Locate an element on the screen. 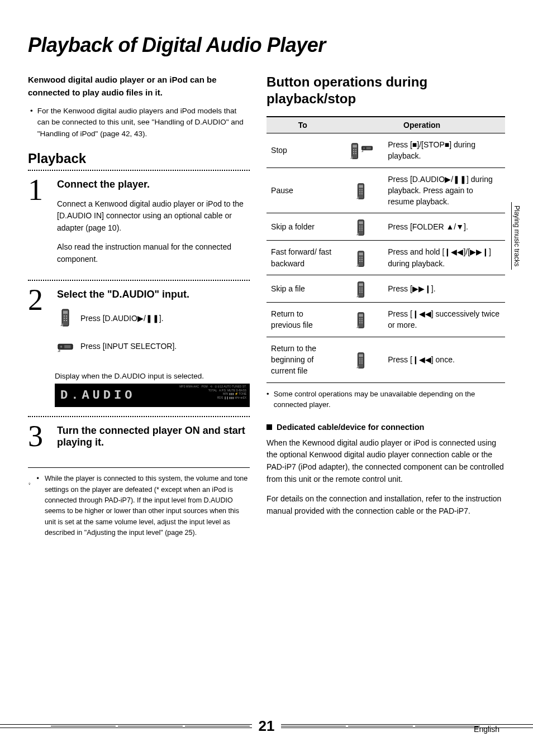 This screenshot has width=533, height=756. step-title: Turn the connected player ON and start p… is located at coordinates (153, 437).